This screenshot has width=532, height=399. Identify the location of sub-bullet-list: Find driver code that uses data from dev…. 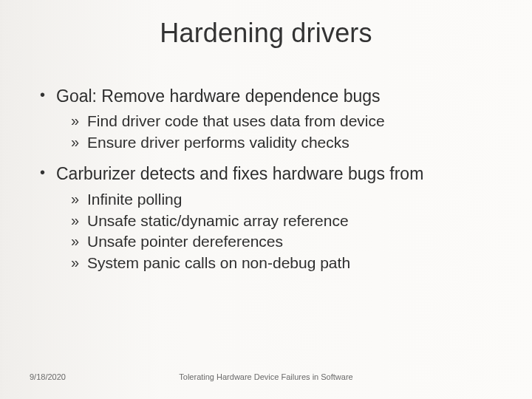
(274, 132).